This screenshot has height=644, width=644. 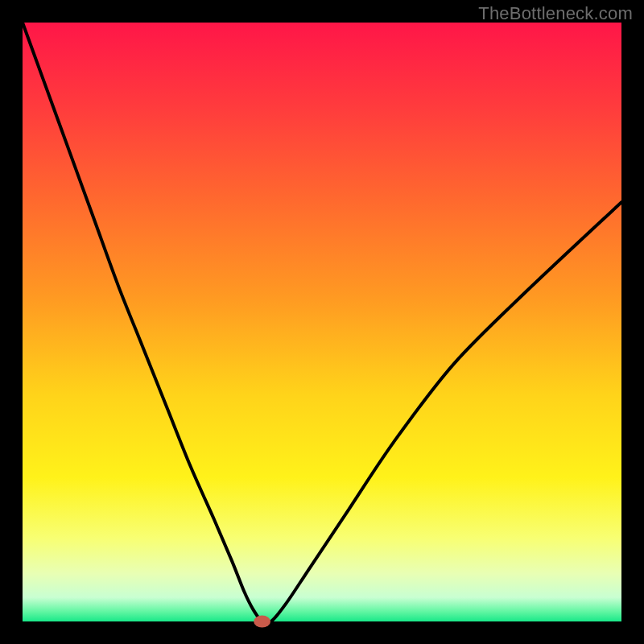 What do you see at coordinates (555, 14) in the screenshot?
I see `watermark-text: TheBottleneck.com` at bounding box center [555, 14].